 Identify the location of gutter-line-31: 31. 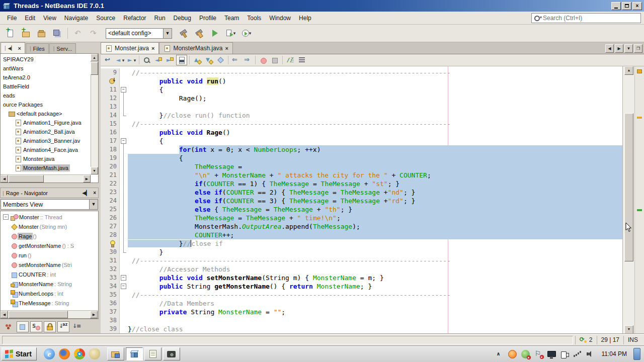
(110, 260).